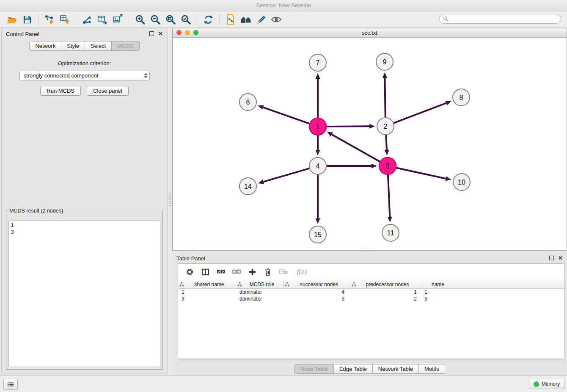 The height and width of the screenshot is (392, 567). Describe the element at coordinates (27, 19) in the screenshot. I see `save-session-button` at that location.